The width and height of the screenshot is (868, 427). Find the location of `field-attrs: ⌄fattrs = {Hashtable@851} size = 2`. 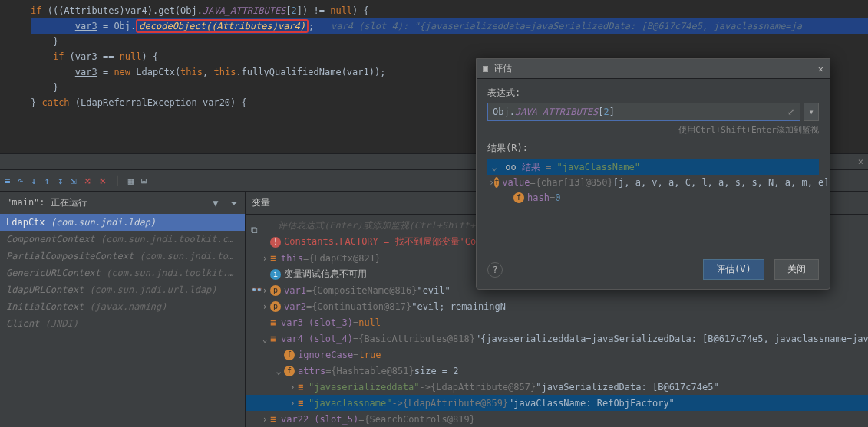

field-attrs: ⌄fattrs = {Hashtable@851} size = 2 is located at coordinates (557, 371).